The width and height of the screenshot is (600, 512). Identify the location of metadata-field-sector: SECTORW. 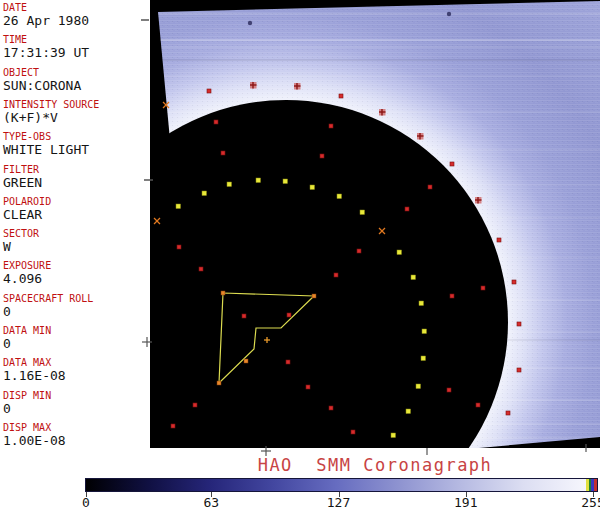
(76, 241).